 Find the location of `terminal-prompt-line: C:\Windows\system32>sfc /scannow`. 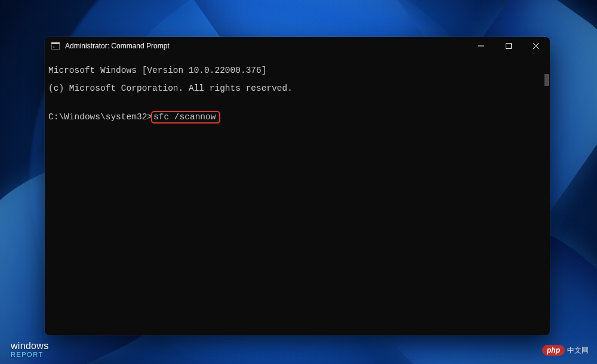

terminal-prompt-line: C:\Windows\system32>sfc /scannow is located at coordinates (297, 117).